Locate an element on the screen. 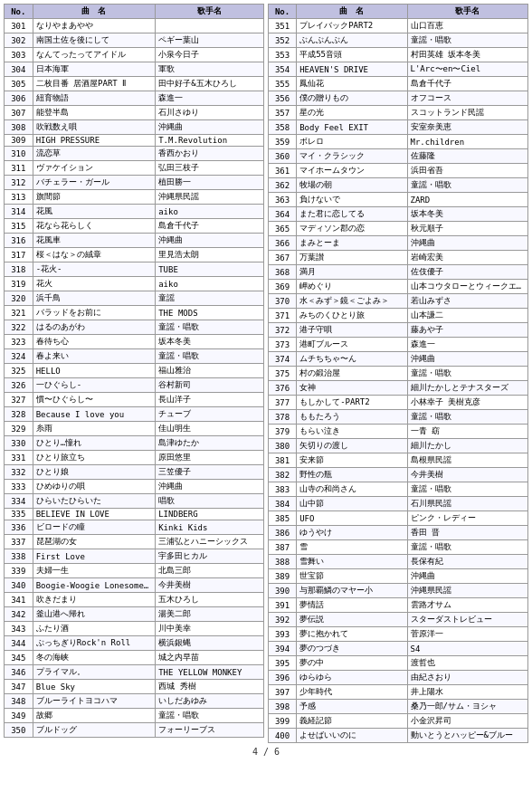  artist-name: 佐藤隆 is located at coordinates (468, 157).